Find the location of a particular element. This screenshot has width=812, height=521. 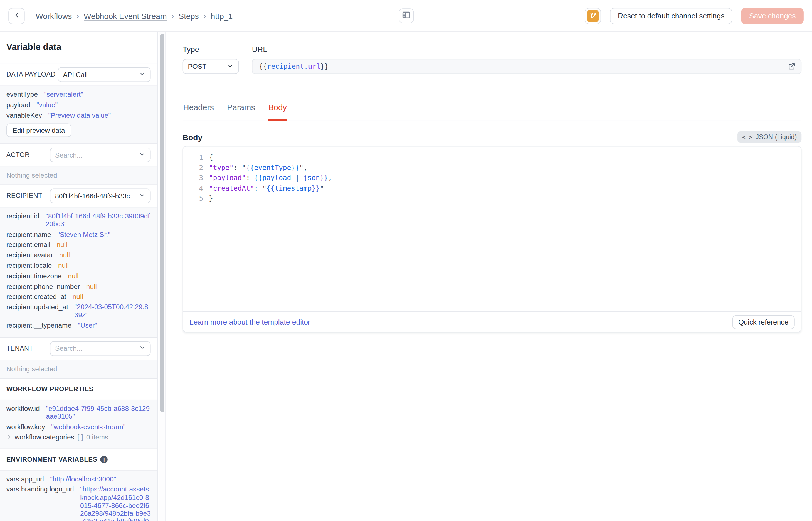

kv-row: recipient.id"80f1f4bf-166d-48f9-b33c-390… is located at coordinates (79, 220).